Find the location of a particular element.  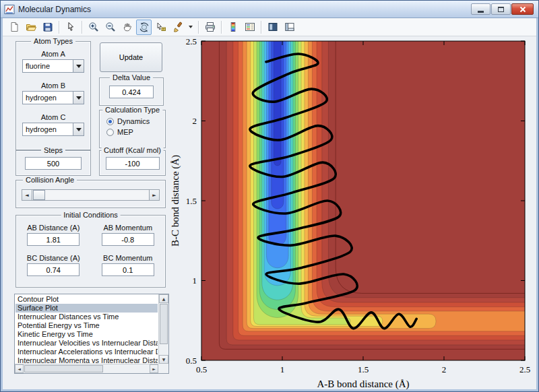

scrollbar-corner is located at coordinates (163, 368).